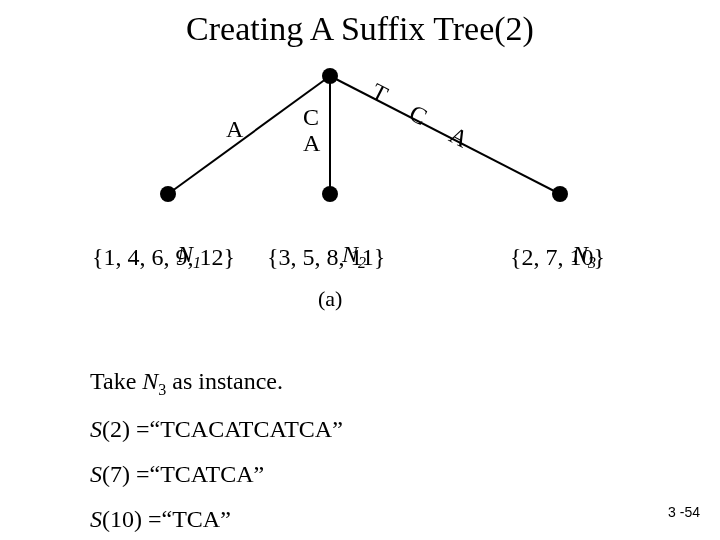 The height and width of the screenshot is (540, 720). What do you see at coordinates (558, 258) in the screenshot?
I see `leaf-n3-set: {2, 7, 10}` at bounding box center [558, 258].